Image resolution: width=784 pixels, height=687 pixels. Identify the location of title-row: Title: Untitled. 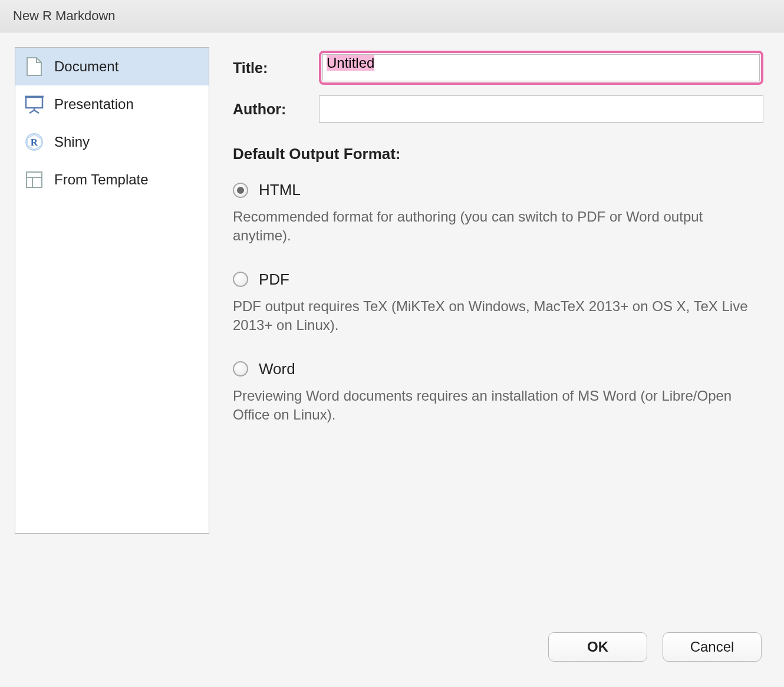
(498, 68).